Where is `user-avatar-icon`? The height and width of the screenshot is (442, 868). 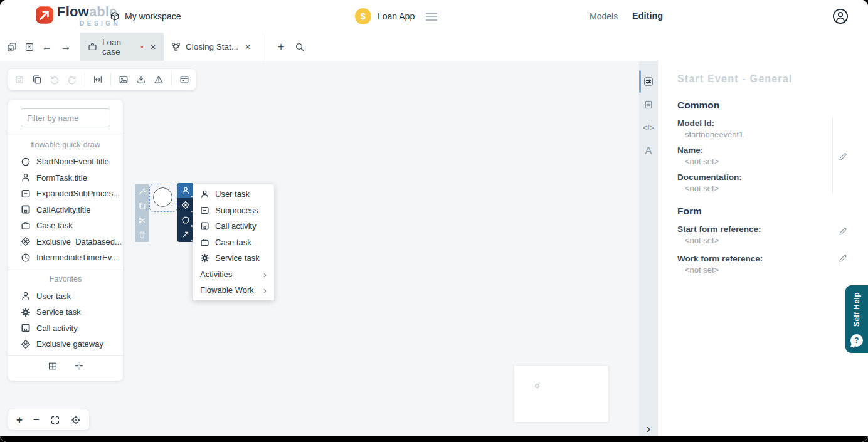
user-avatar-icon is located at coordinates (840, 16).